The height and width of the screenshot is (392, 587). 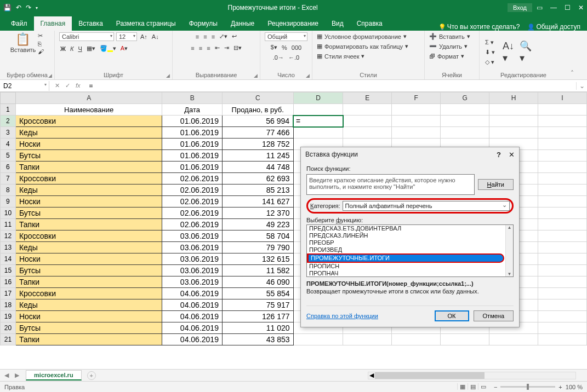 What do you see at coordinates (331, 86) in the screenshot?
I see `formula-input: =` at bounding box center [331, 86].